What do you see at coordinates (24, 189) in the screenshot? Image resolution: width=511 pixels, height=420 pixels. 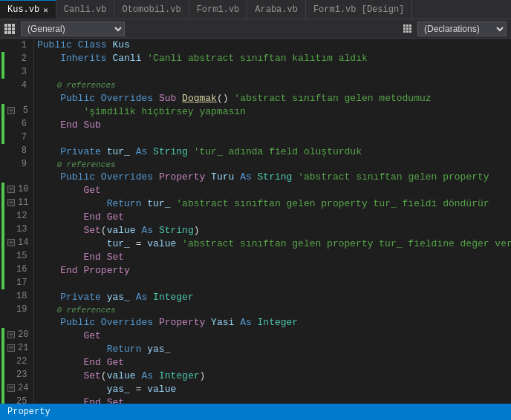 I see `line-number: 10` at bounding box center [24, 189].